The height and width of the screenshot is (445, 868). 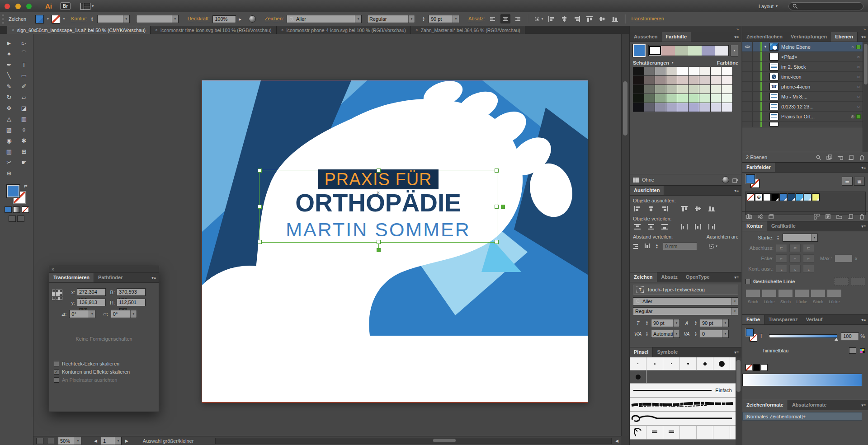 I want to click on opacity-input: 100%, so click(x=224, y=19).